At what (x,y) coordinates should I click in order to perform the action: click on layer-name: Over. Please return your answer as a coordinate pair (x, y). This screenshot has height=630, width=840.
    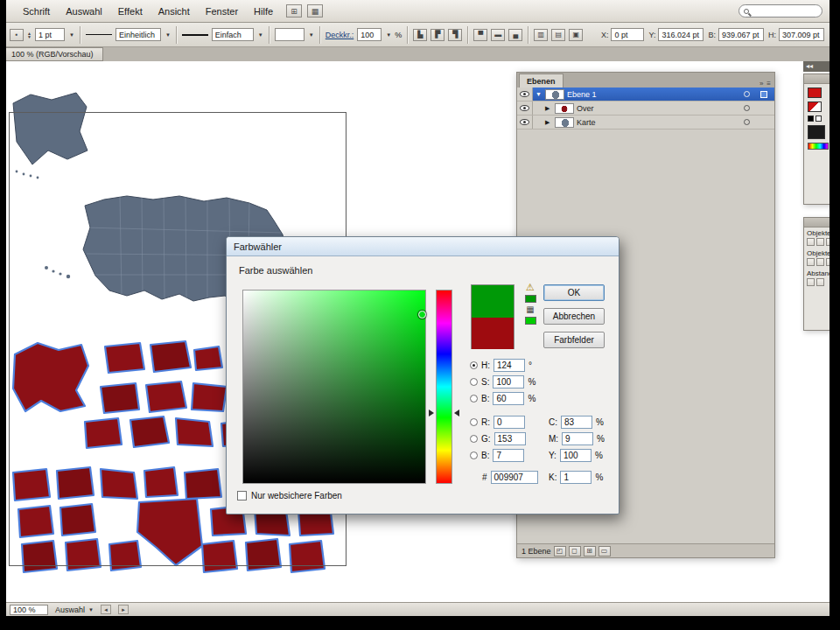
    Looking at the image, I should click on (585, 108).